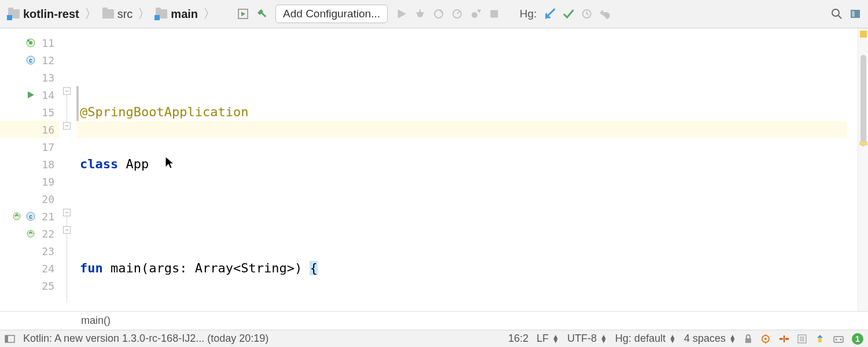  I want to click on build-hammer-icon, so click(262, 14).